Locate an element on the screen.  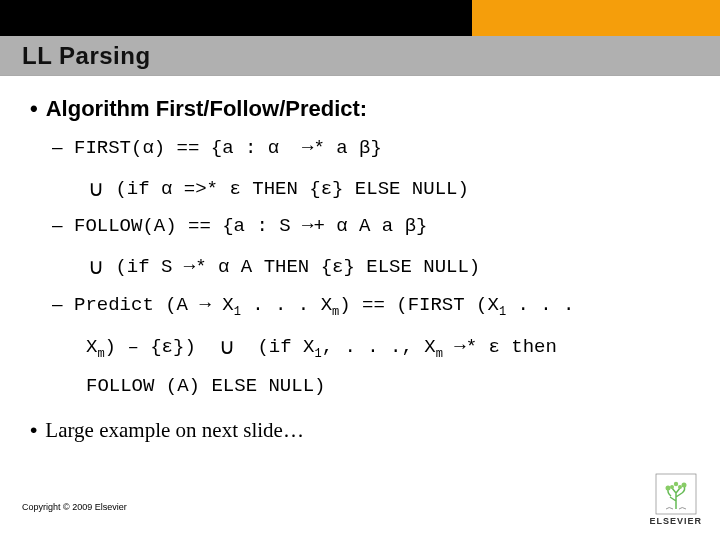
follow-text-2: (if S →* α A THEN {ε} ELSE NULL) is located at coordinates (298, 267).